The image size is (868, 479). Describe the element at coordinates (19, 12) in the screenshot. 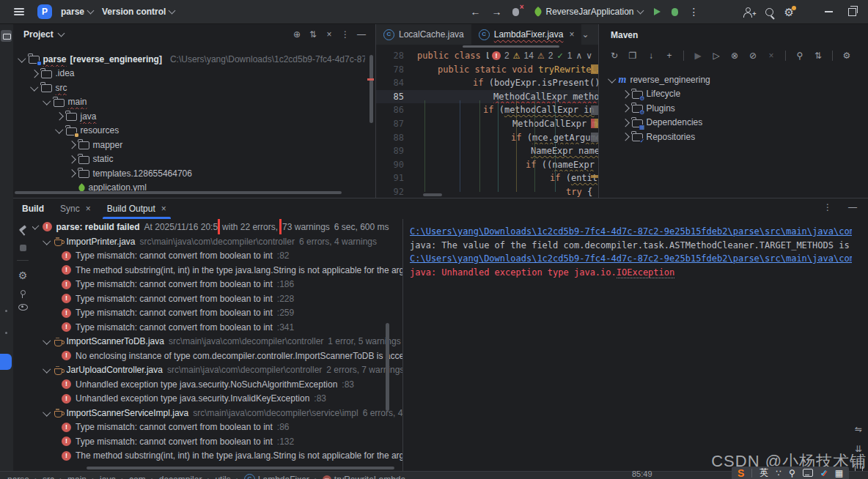

I see `main-menu-icon` at that location.